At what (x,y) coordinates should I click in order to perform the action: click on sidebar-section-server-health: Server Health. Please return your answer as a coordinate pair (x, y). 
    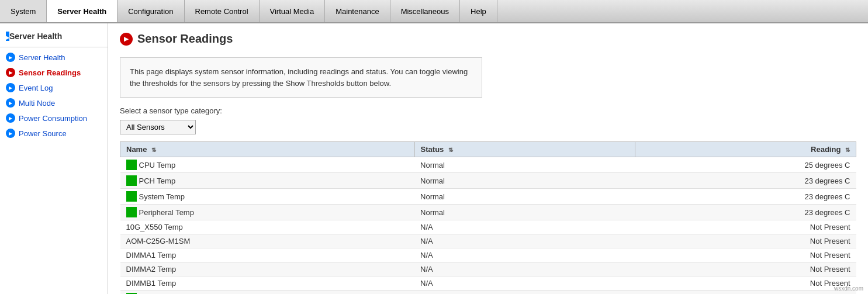
    Looking at the image, I should click on (54, 36).